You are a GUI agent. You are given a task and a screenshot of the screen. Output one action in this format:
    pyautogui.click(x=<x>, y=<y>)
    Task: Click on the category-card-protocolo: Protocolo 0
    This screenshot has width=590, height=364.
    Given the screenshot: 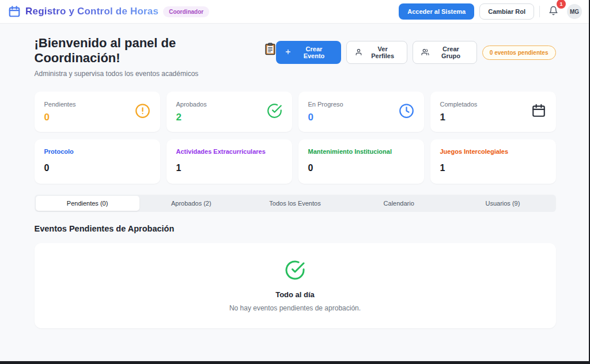 What is the action you would take?
    pyautogui.click(x=97, y=161)
    